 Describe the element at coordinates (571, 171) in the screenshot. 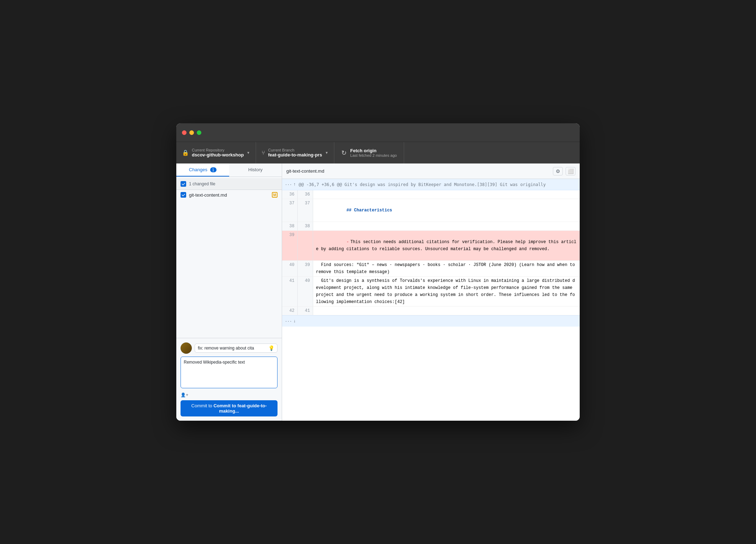

I see `diff-external-button: ⬜` at that location.